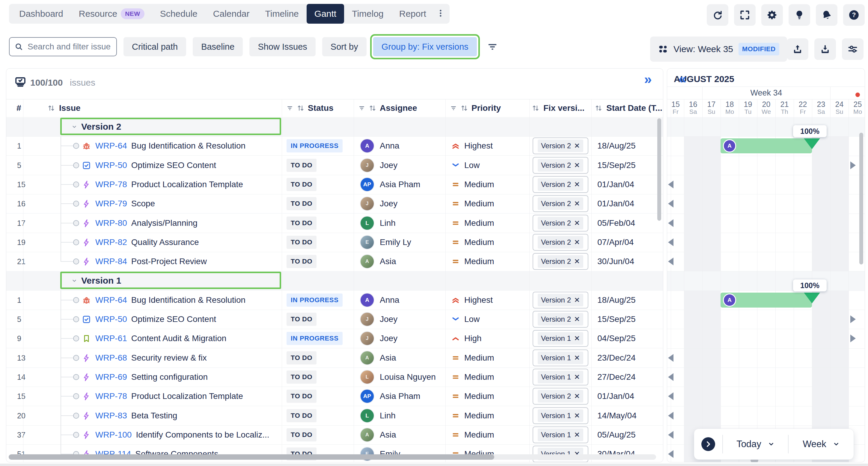 The height and width of the screenshot is (466, 868). Describe the element at coordinates (344, 46) in the screenshot. I see `sort-by-button: Sort by` at that location.